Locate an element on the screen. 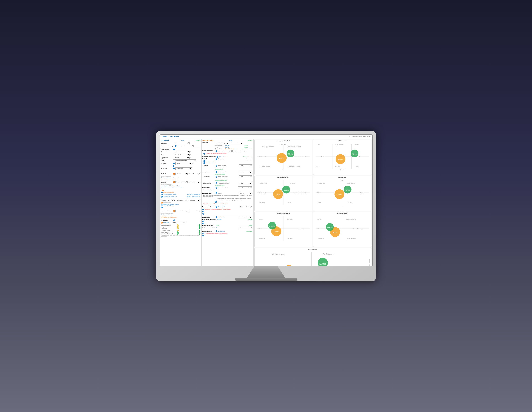 The image size is (532, 412). mgmt-modell-zukunft-select: Professionell is located at coordinates (246, 207).